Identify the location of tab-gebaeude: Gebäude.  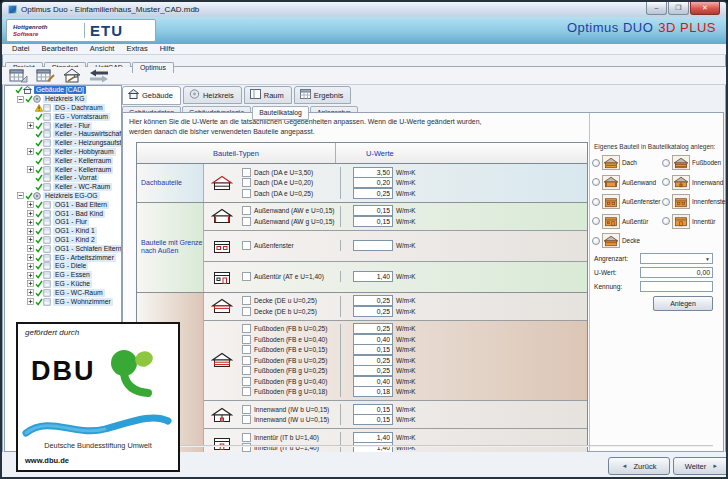
(152, 96).